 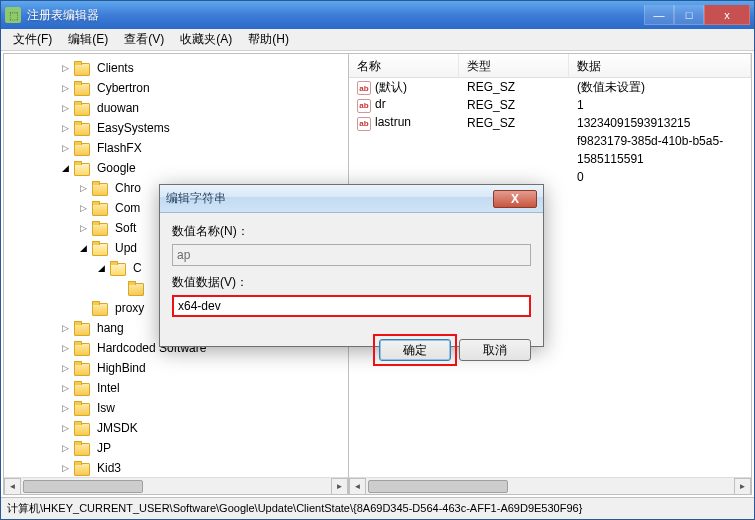 What do you see at coordinates (130, 308) in the screenshot?
I see `tree-label: proxy` at bounding box center [130, 308].